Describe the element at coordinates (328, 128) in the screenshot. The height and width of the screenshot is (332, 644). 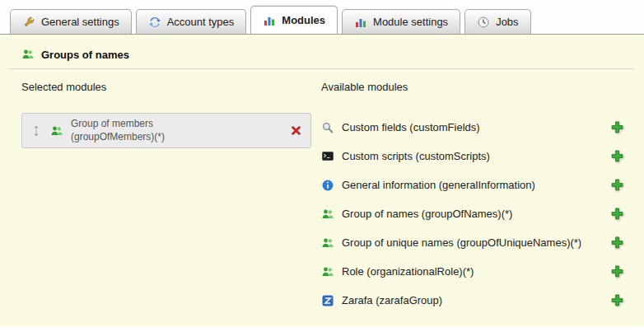
I see `magnifier-icon` at that location.